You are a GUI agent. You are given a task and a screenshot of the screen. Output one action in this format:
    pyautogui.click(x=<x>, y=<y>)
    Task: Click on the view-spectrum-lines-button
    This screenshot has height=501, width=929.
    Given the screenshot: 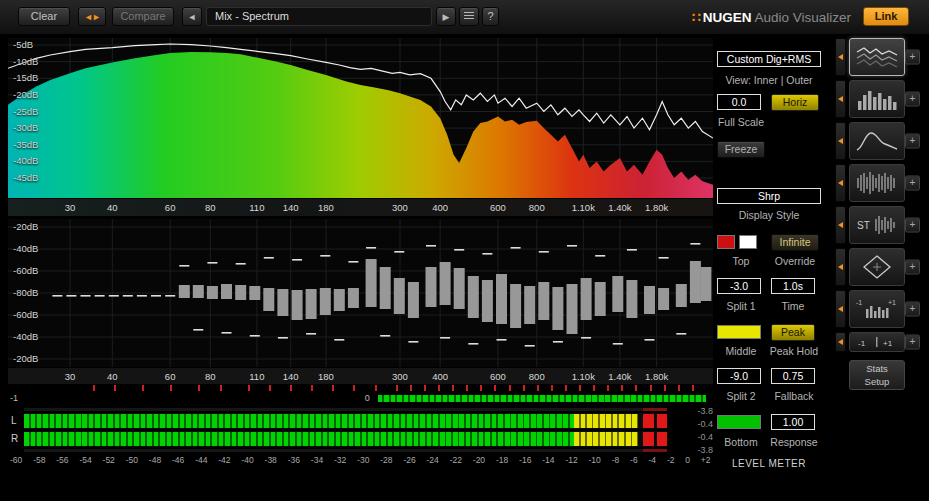 What is the action you would take?
    pyautogui.click(x=877, y=57)
    